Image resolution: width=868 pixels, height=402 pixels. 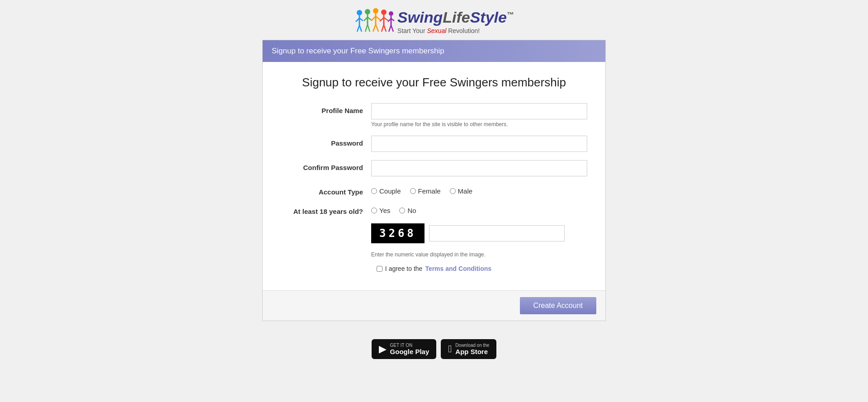 I want to click on age-yes: Yes, so click(x=381, y=211).